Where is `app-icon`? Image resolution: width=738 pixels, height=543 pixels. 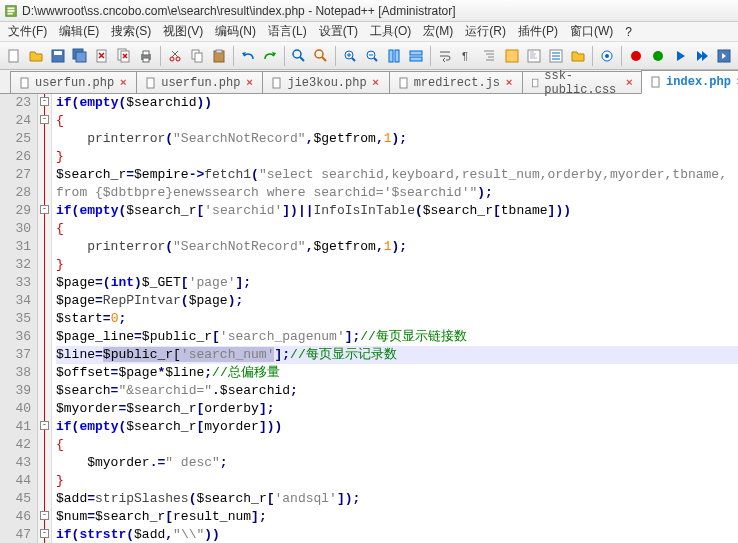 app-icon is located at coordinates (11, 11).